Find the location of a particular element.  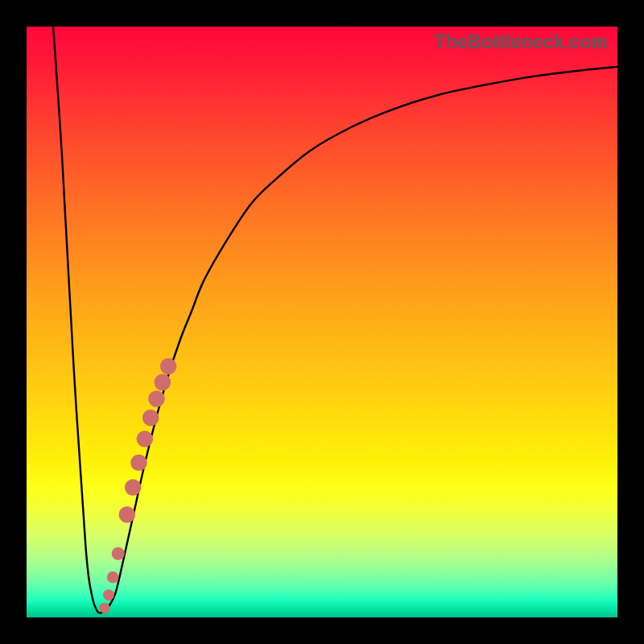

marker-band-a is located at coordinates (163, 383).